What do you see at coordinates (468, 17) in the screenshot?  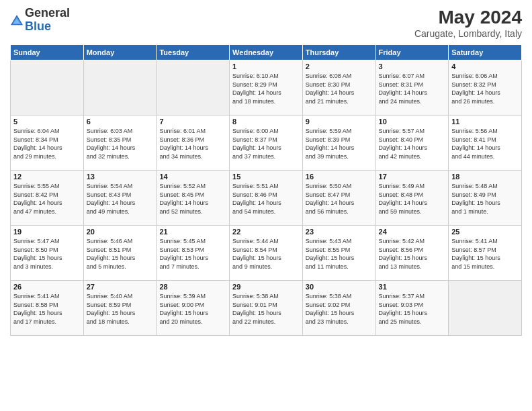 I see `month-year: May 2024` at bounding box center [468, 17].